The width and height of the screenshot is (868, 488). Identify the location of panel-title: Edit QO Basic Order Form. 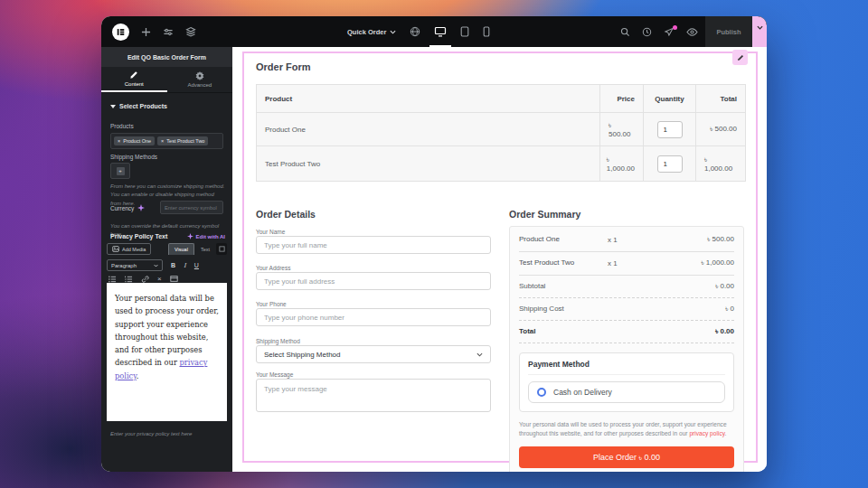
(166, 58).